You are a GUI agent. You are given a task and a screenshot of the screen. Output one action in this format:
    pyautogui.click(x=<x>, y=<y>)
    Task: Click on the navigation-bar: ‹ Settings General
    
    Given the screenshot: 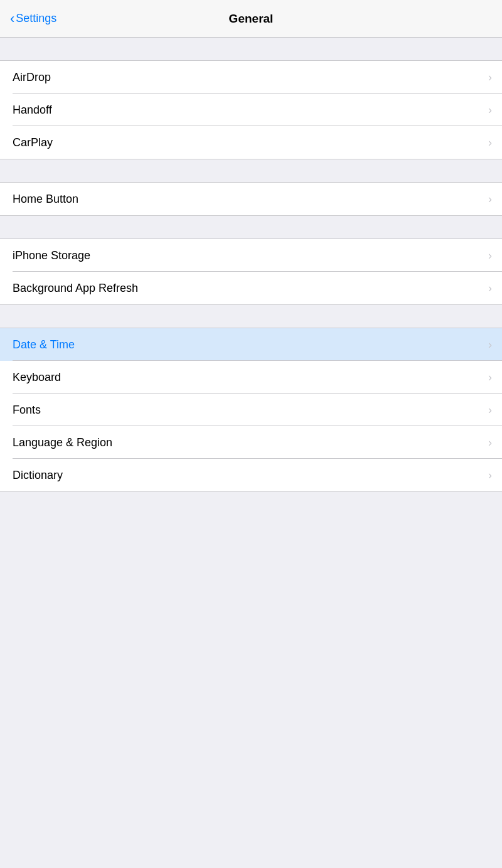 What is the action you would take?
    pyautogui.click(x=251, y=19)
    